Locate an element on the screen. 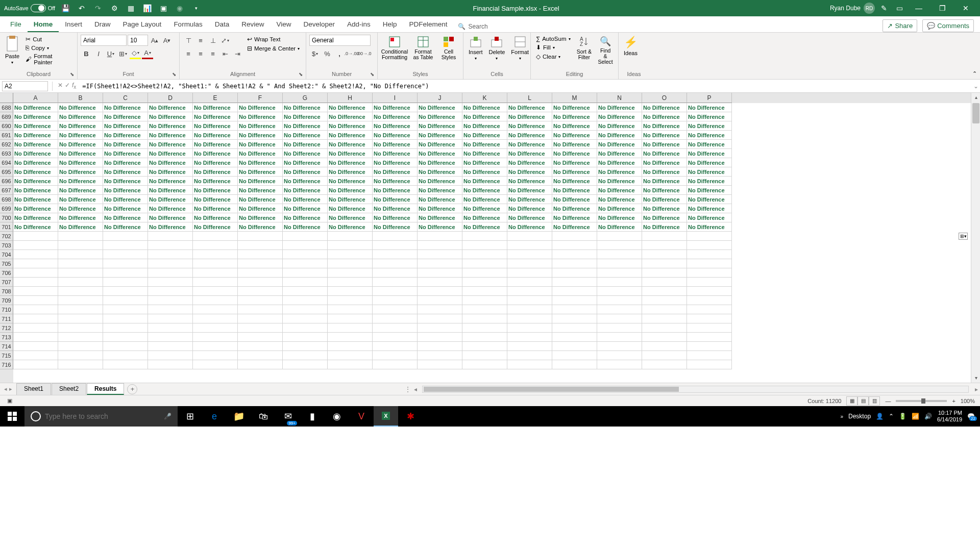 The image size is (980, 551). align-middle-icon: ≡ is located at coordinates (201, 40).